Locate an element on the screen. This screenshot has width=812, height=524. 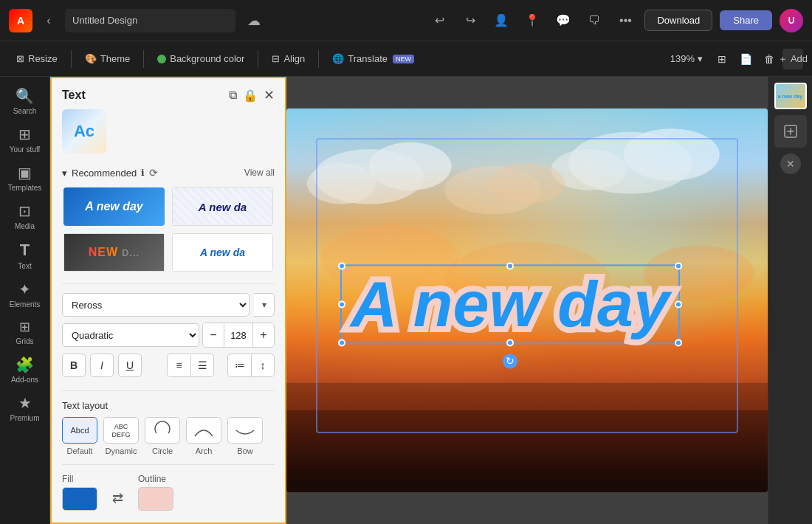
line-spacing-button: ↕ is located at coordinates (263, 365).